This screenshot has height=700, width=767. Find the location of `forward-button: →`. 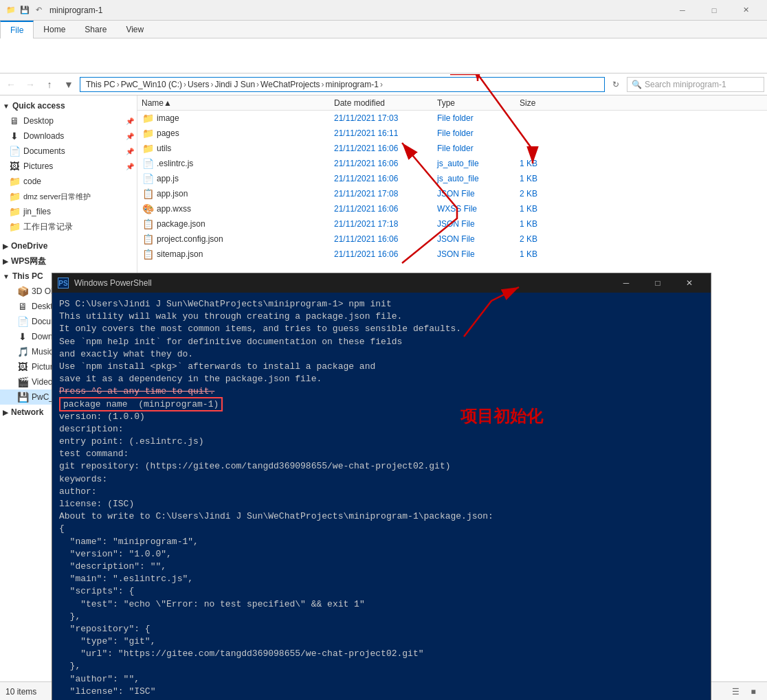

forward-button: → is located at coordinates (30, 84).